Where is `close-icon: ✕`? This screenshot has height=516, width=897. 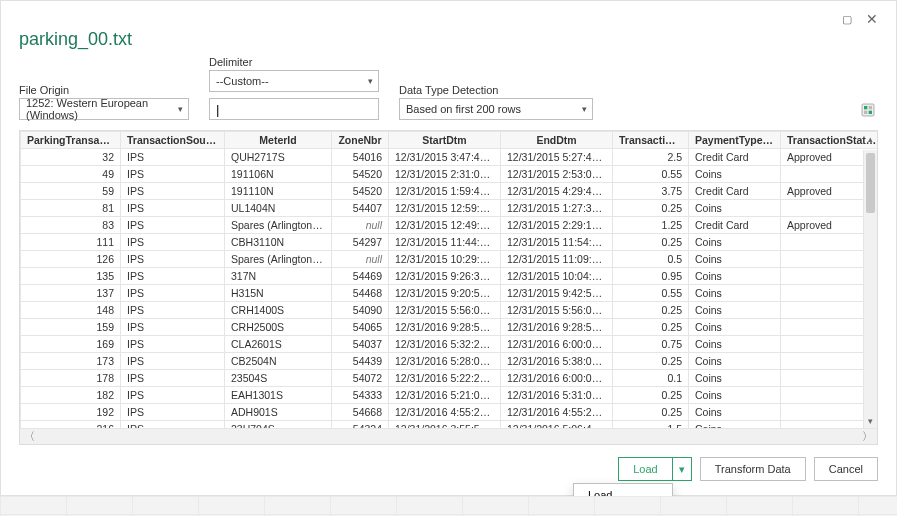
close-icon: ✕ is located at coordinates (872, 19).